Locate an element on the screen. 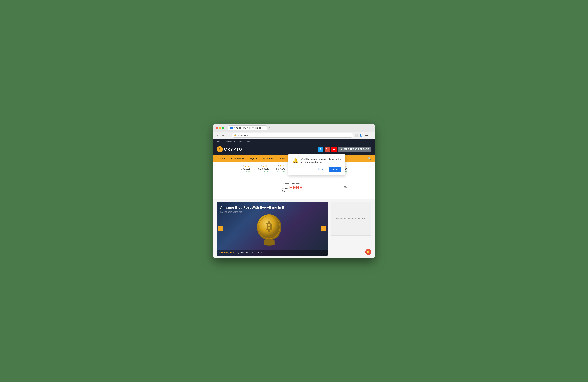 The height and width of the screenshot is (382, 588). notification-bell-button: 🔔 is located at coordinates (368, 252).